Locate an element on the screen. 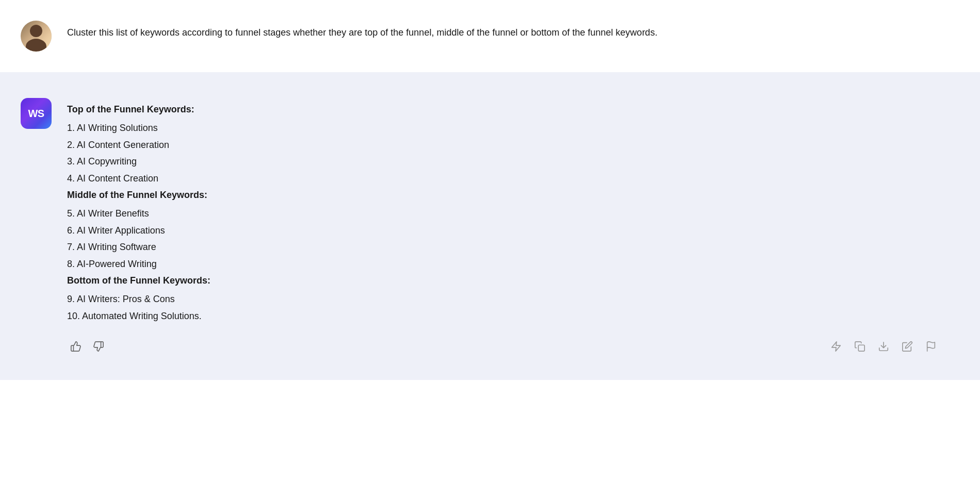  keyword-item-4: 4. AI Content Creation is located at coordinates (480, 178).